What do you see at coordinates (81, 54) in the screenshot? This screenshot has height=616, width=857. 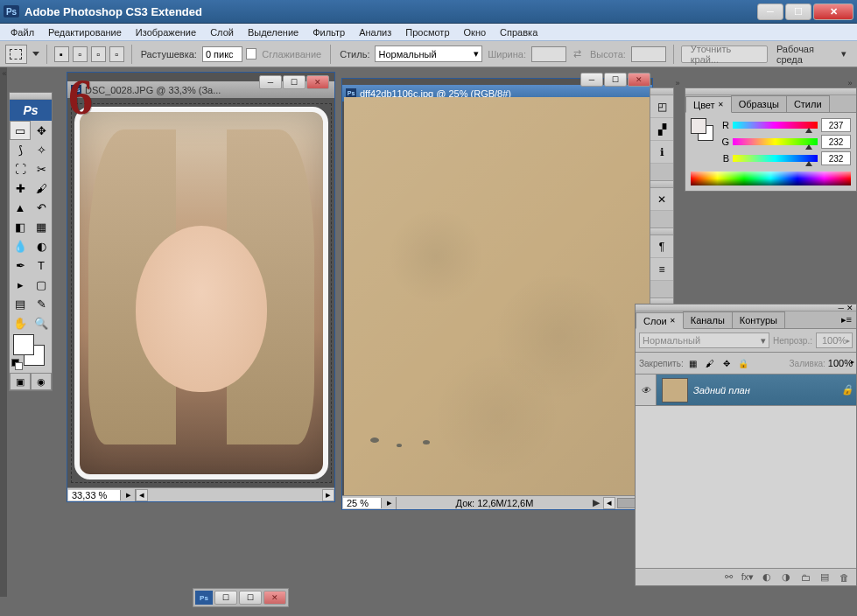 I see `selection-add-icon: ▫` at bounding box center [81, 54].